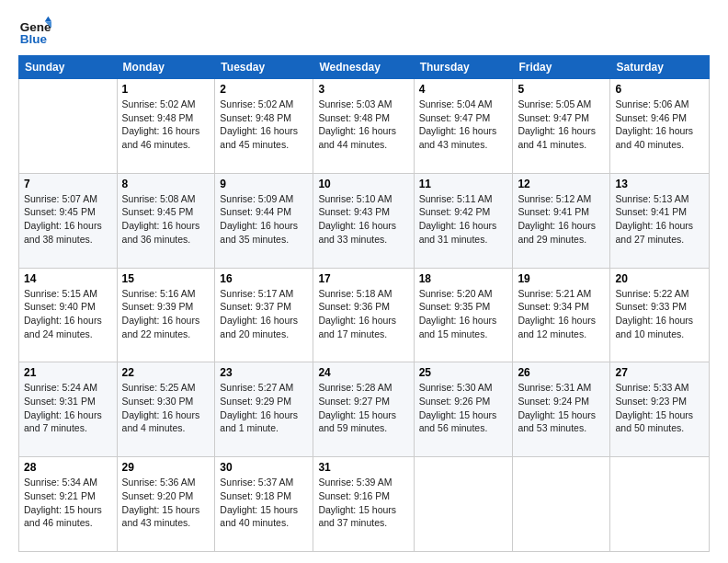 Image resolution: width=728 pixels, height=563 pixels. What do you see at coordinates (265, 315) in the screenshot?
I see `calendar-day-cell: 16 Sunrise: 5:17 AM Sunset: 9:37 PM Dayl…` at bounding box center [265, 315].